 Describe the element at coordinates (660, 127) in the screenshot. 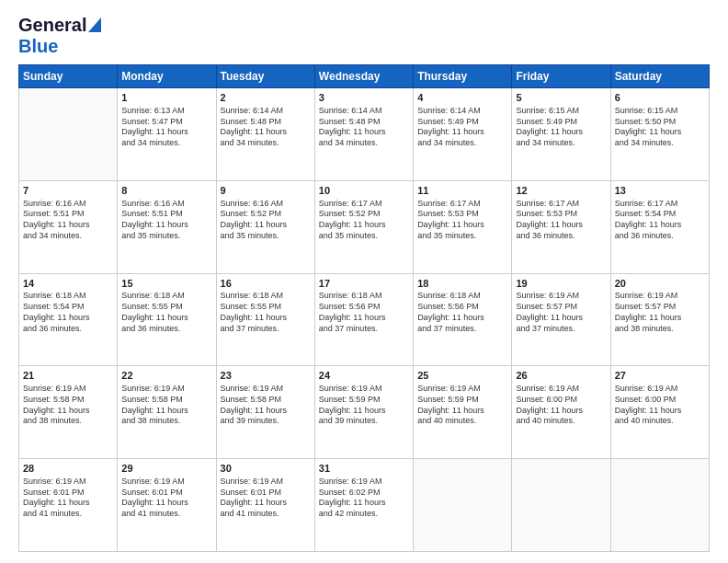

I see `day-info: Sunrise: 6:15 AM Sunset: 5:50 PM Dayligh…` at that location.